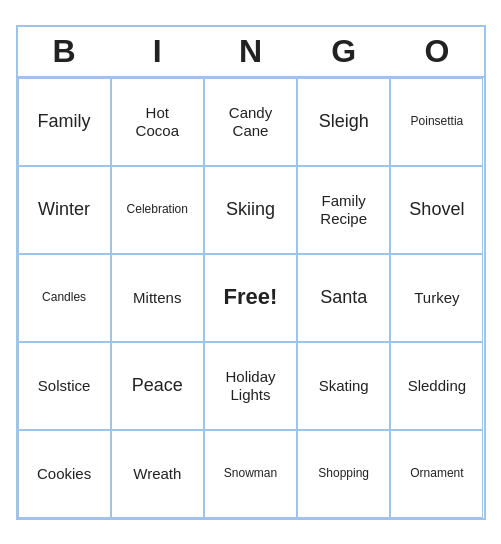 This screenshot has width=501, height=544. Describe the element at coordinates (64, 210) in the screenshot. I see `bingo-cell-5: Winter` at that location.